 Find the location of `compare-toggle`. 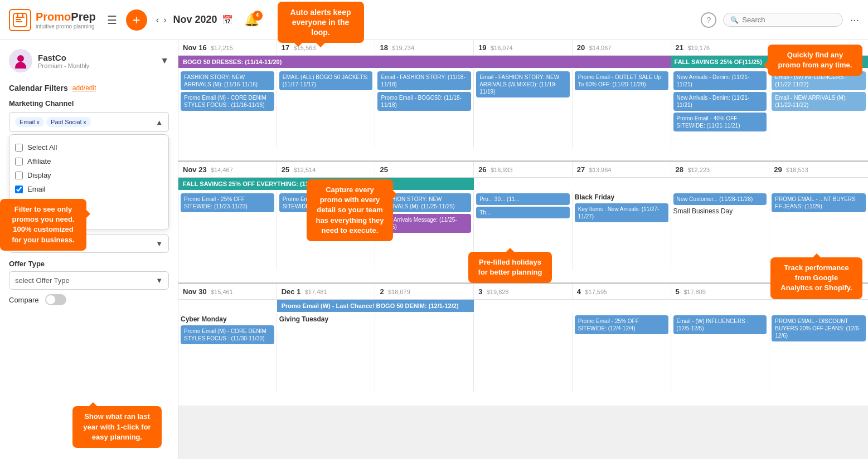

compare-toggle is located at coordinates (56, 300).